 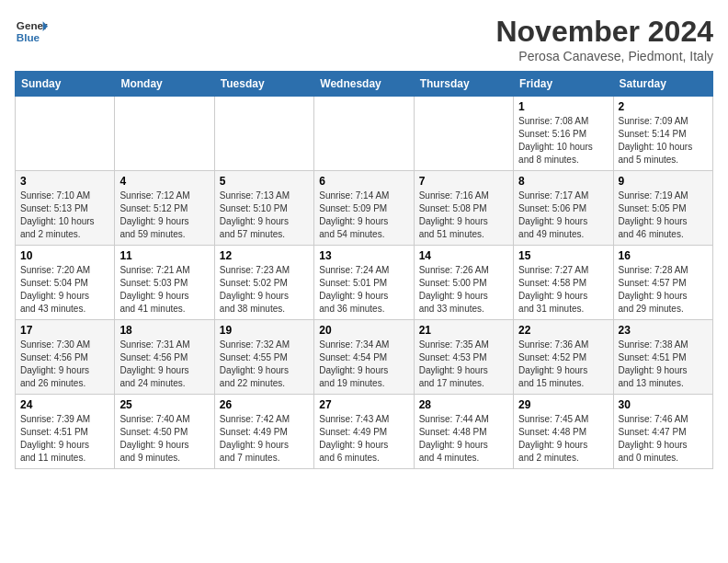 What do you see at coordinates (65, 357) in the screenshot?
I see `calendar-cell: 17Sunrise: 7:30 AM Sunset: 4:56 PM Dayli…` at bounding box center [65, 357].